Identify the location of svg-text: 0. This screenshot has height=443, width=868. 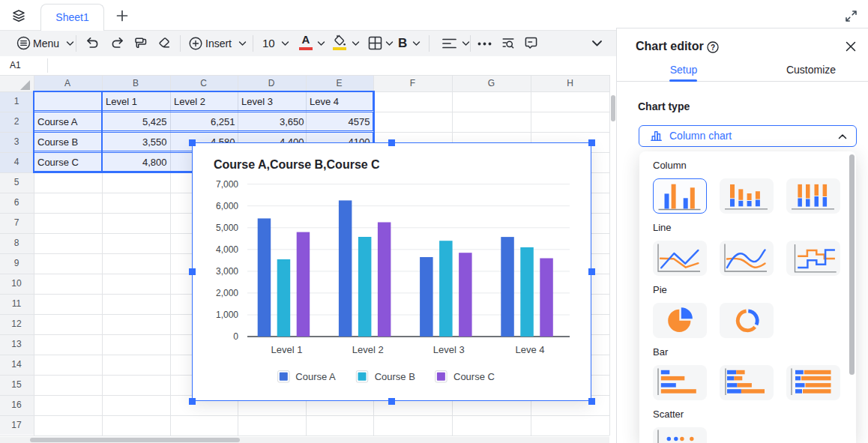
(235, 337).